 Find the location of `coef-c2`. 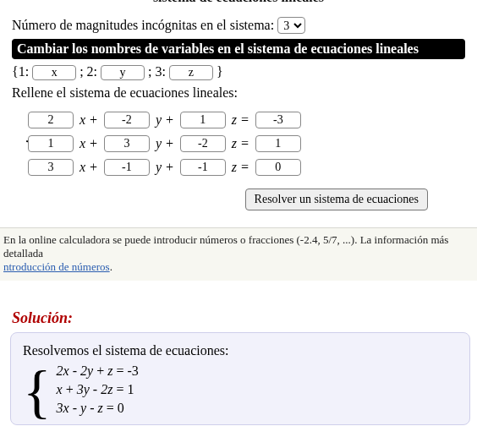

coef-c2 is located at coordinates (203, 144).